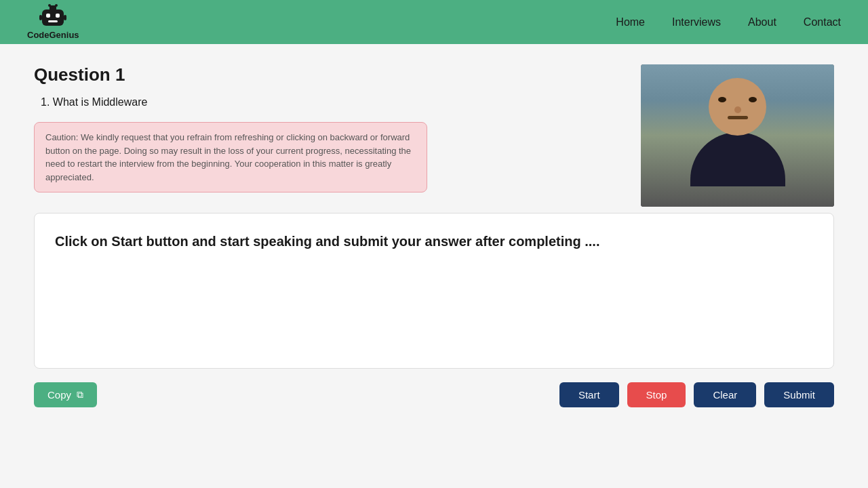 The image size is (868, 488). I want to click on submit-button: Submit, so click(799, 394).